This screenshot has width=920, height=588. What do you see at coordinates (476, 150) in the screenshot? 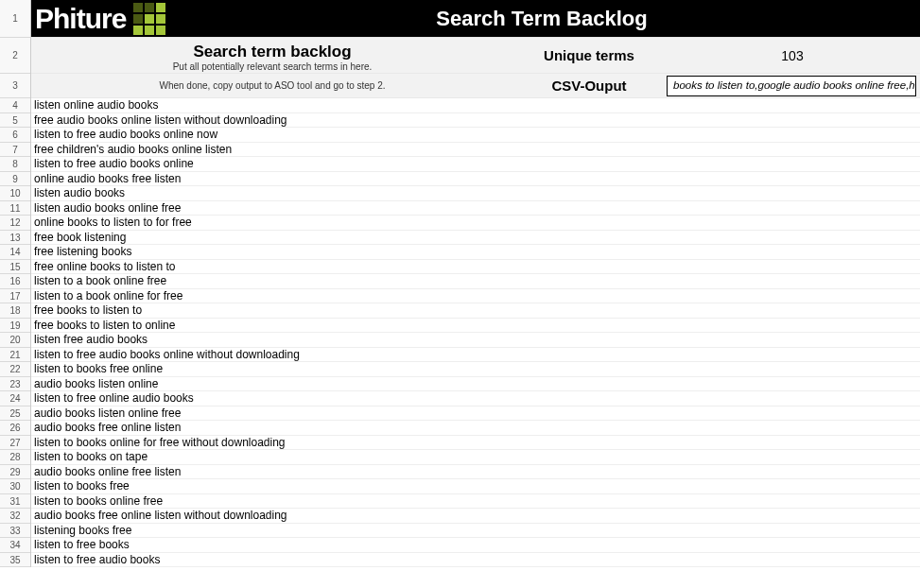
I see `term-cell: free children's audio books online liste…` at bounding box center [476, 150].